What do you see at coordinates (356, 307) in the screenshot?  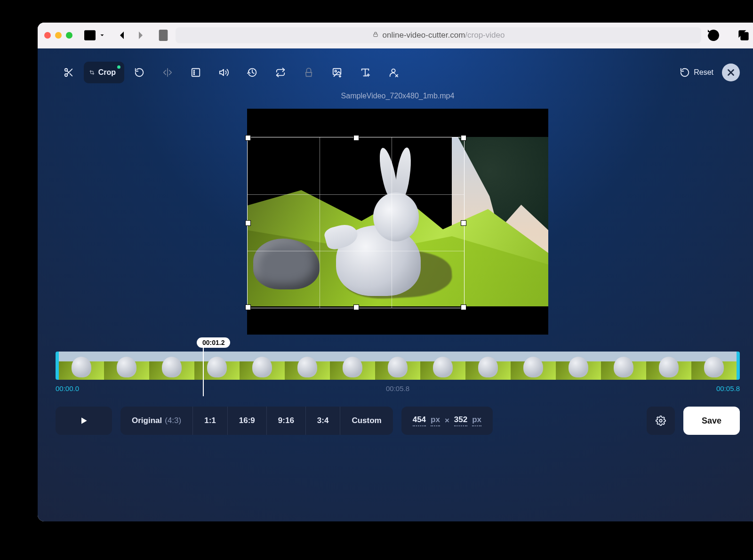 I see `crop-handle-s` at bounding box center [356, 307].